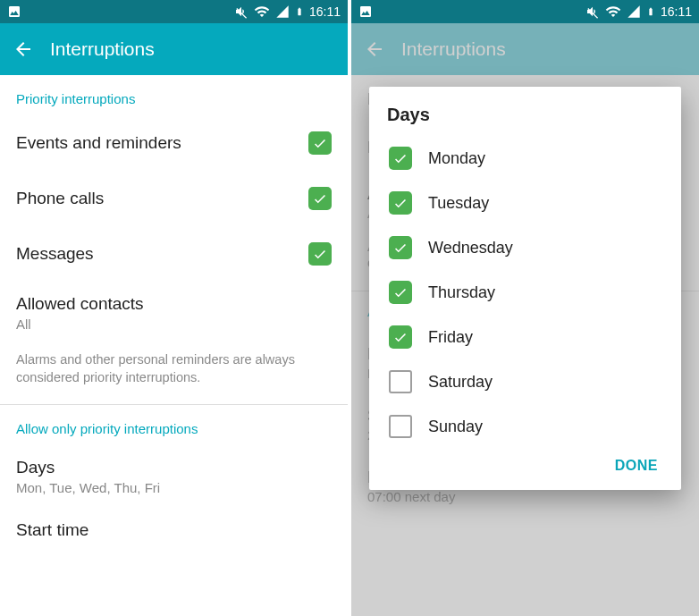 Image resolution: width=699 pixels, height=616 pixels. I want to click on app-bar: Interruptions, so click(173, 49).